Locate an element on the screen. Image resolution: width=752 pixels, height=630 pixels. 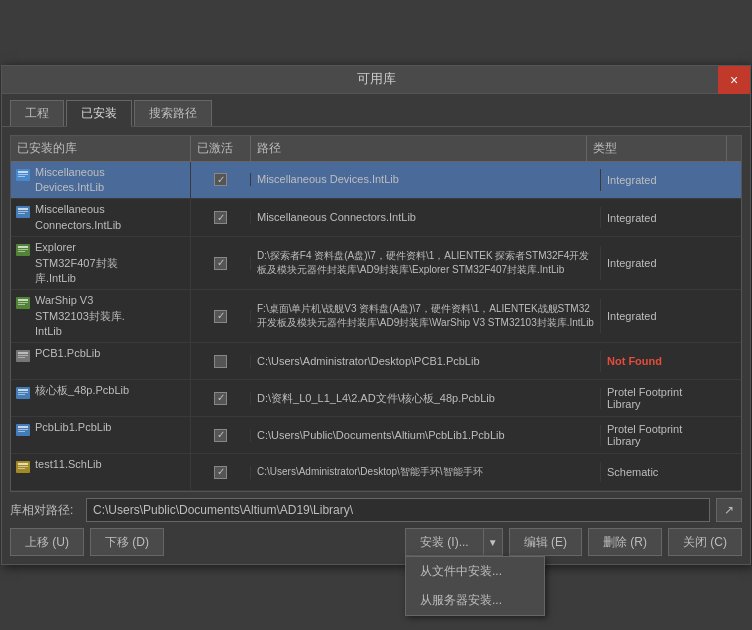
table-row: MiscellaneousDevices.IntLib Miscellaneou… is located at coordinates (376, 181).